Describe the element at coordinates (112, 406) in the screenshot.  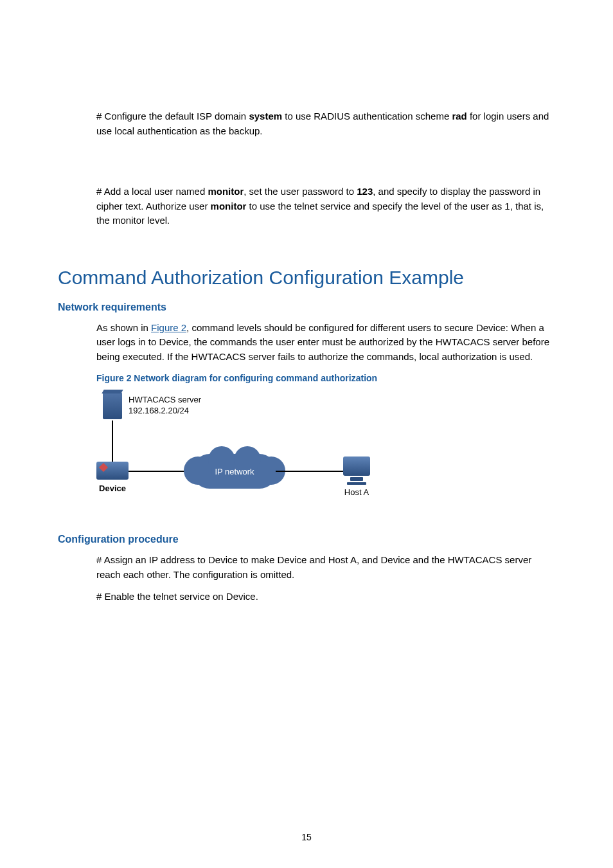
I see `server-icon` at that location.